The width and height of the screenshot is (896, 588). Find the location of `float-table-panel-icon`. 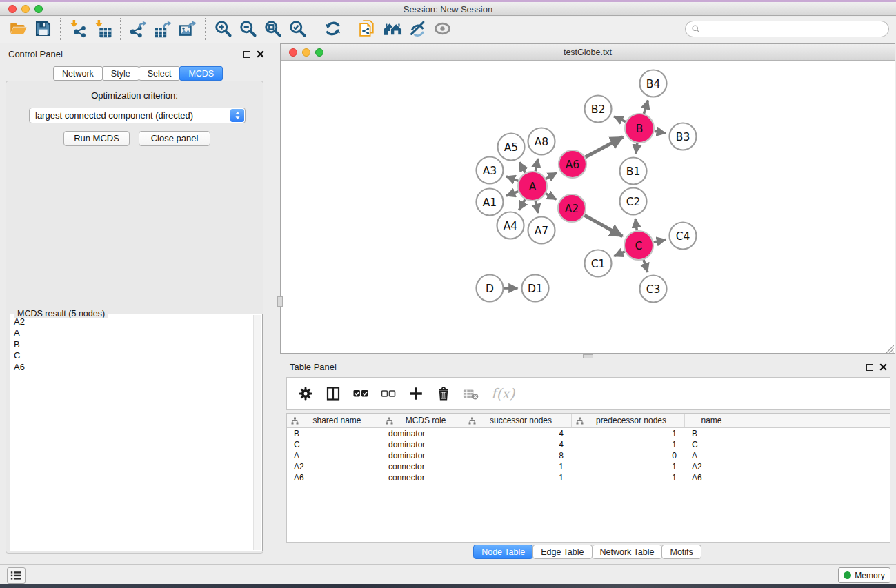

float-table-panel-icon is located at coordinates (870, 367).